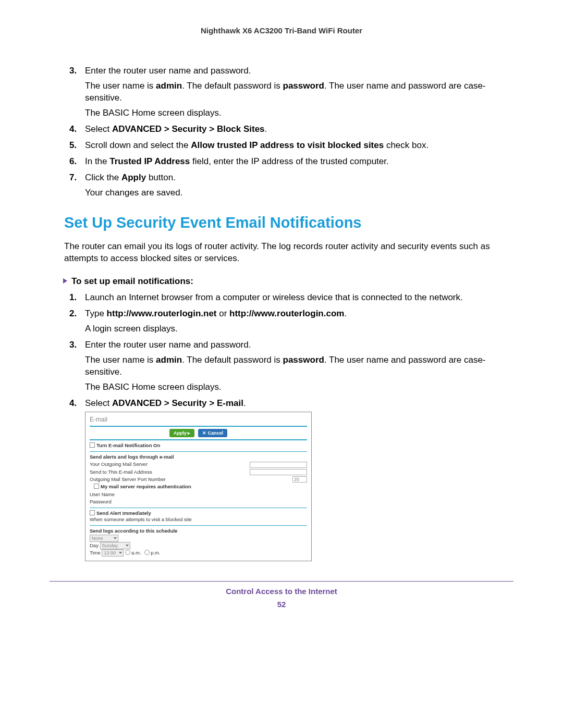  I want to click on alert-sub-label: When someone attempts to visit a blocked…, so click(198, 520).